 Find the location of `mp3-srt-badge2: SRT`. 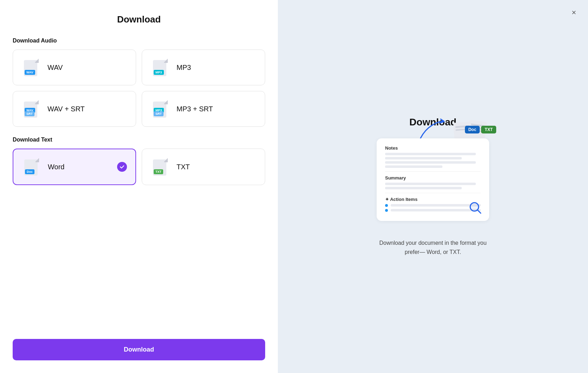

mp3-srt-badge2: SRT is located at coordinates (159, 114).